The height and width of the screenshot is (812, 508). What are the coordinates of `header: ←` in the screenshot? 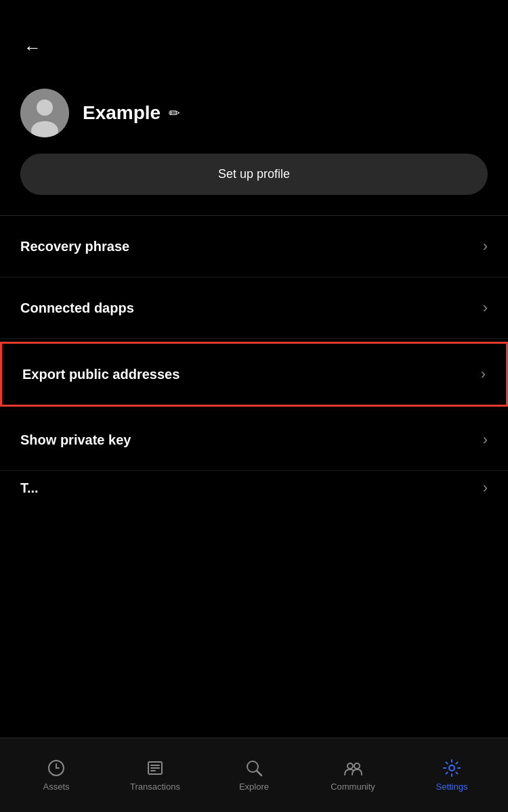 It's located at (254, 38).